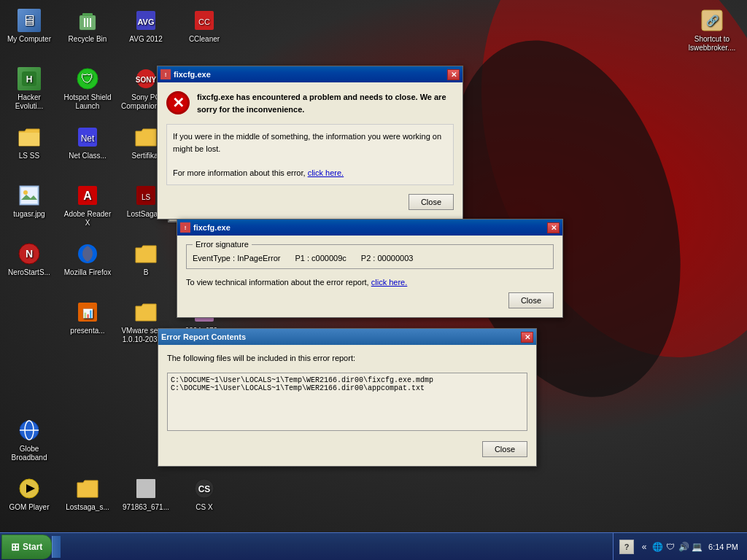 Image resolution: width=747 pixels, height=560 pixels. I want to click on taskbar: ⊞ Start ? « 🌐 🛡 🔊 💻 6:14 PM, so click(374, 546).